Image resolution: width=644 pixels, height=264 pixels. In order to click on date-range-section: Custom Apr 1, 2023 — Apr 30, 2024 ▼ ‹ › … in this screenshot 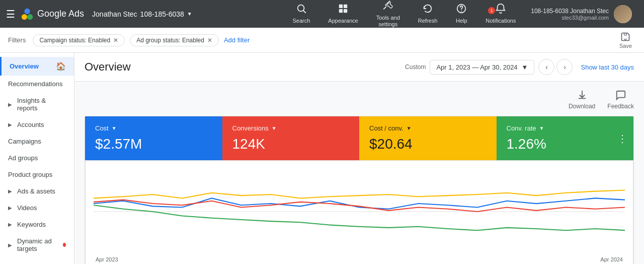, I will do `click(519, 67)`.